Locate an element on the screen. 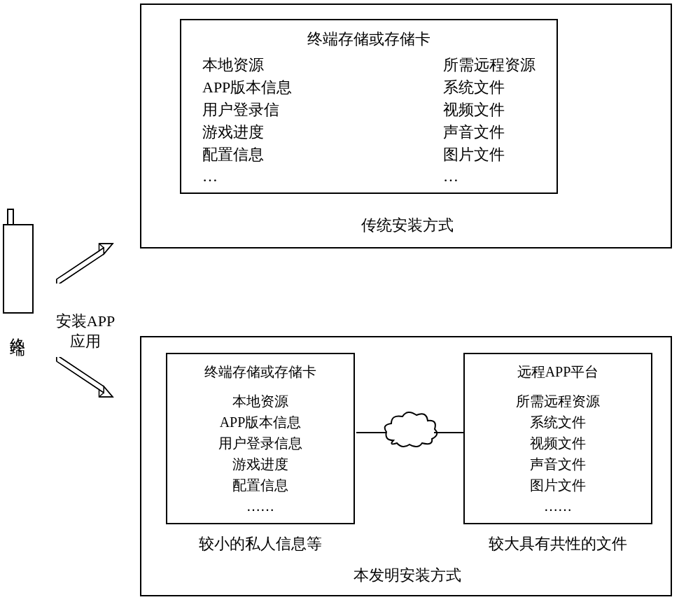 The width and height of the screenshot is (700, 602). remote-platform-title: 远程APP平台 is located at coordinates (558, 372).